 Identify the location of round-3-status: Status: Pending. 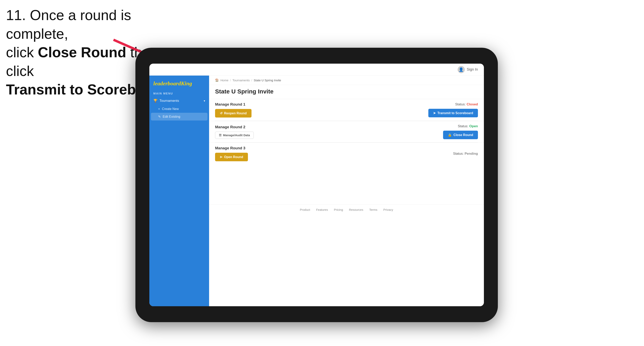
(466, 154).